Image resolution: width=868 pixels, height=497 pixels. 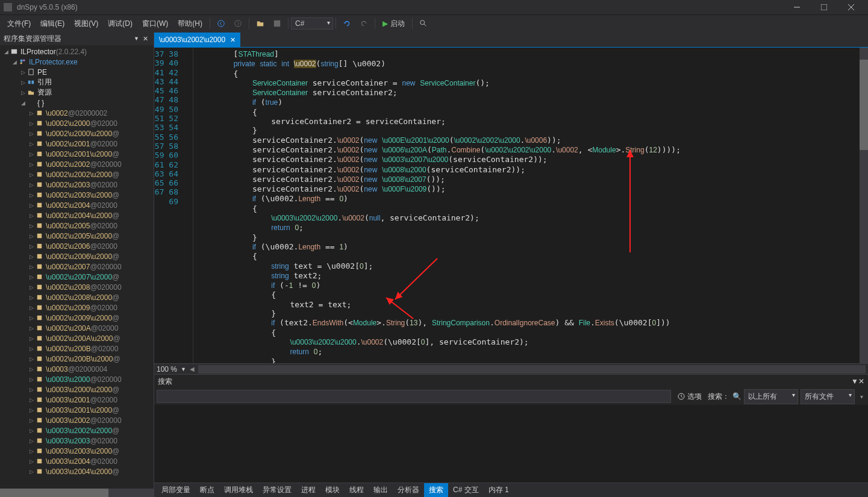 I want to click on menu-item: 窗口(W), so click(x=155, y=24).